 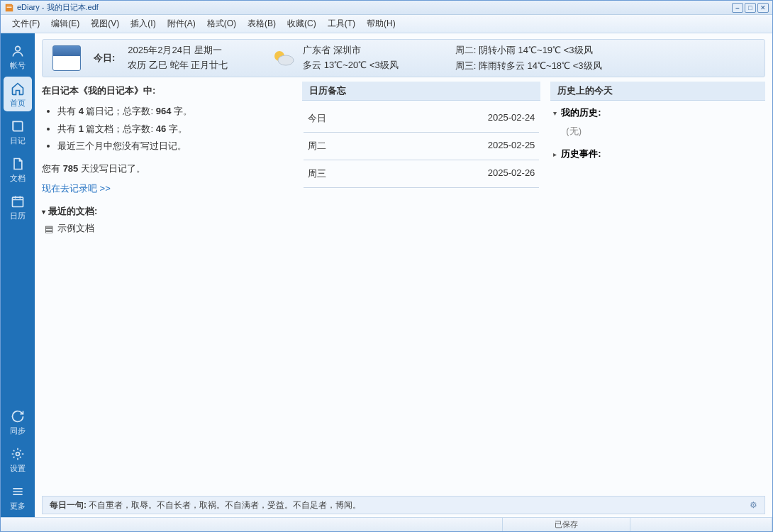 What do you see at coordinates (512, 146) in the screenshot?
I see `memo-date: 2025-02-25` at bounding box center [512, 146].